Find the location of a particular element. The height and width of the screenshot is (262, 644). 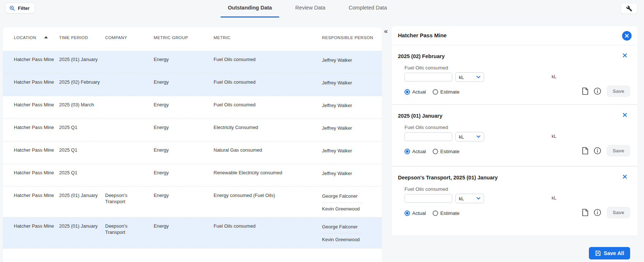

cell-time-period: 2025 (01) January is located at coordinates (82, 62).